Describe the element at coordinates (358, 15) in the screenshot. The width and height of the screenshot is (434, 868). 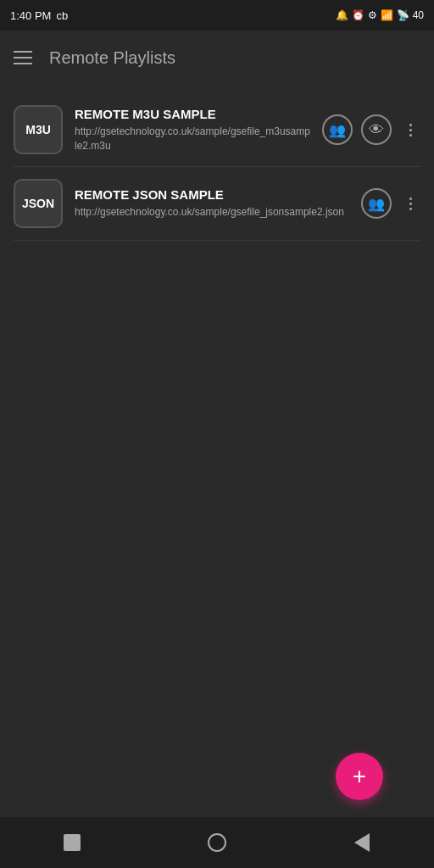
I see `clock-icon: ⏰` at that location.